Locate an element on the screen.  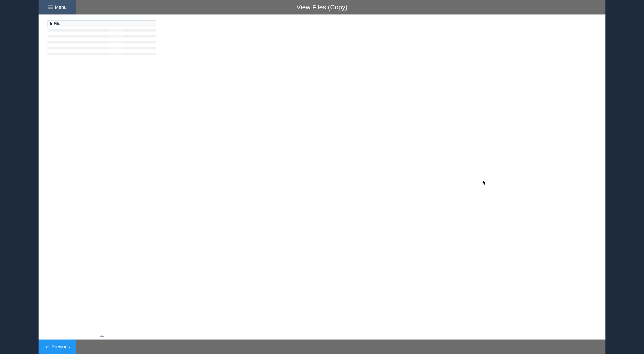
file-icon is located at coordinates (51, 24).